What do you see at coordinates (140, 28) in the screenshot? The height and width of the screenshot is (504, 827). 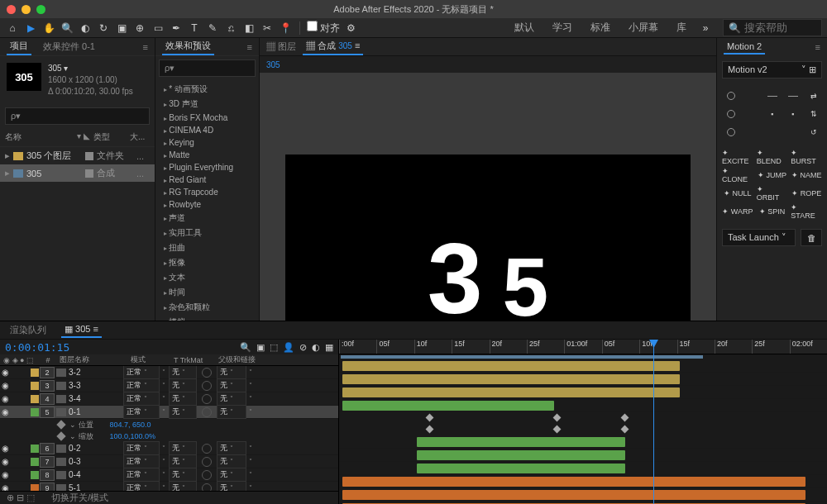 I see `anchor-tool-icon: ⊕` at bounding box center [140, 28].